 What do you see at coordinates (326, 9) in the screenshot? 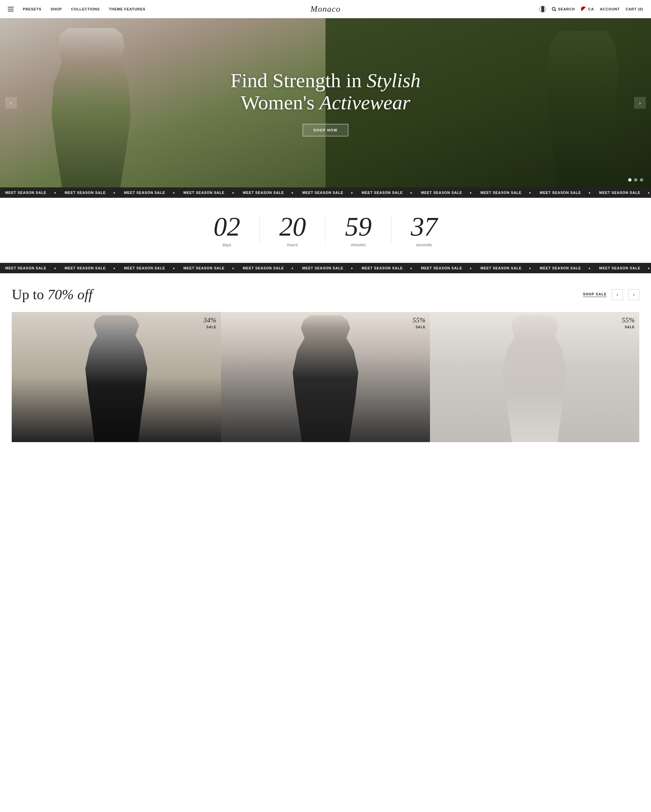
I see `site-logo: Monaco` at bounding box center [326, 9].